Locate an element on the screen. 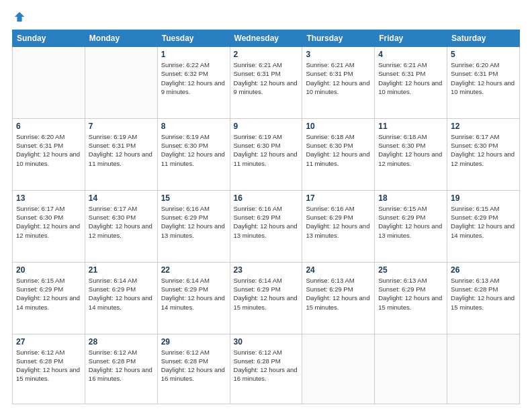 The image size is (532, 411). day-number: 17 is located at coordinates (339, 198).